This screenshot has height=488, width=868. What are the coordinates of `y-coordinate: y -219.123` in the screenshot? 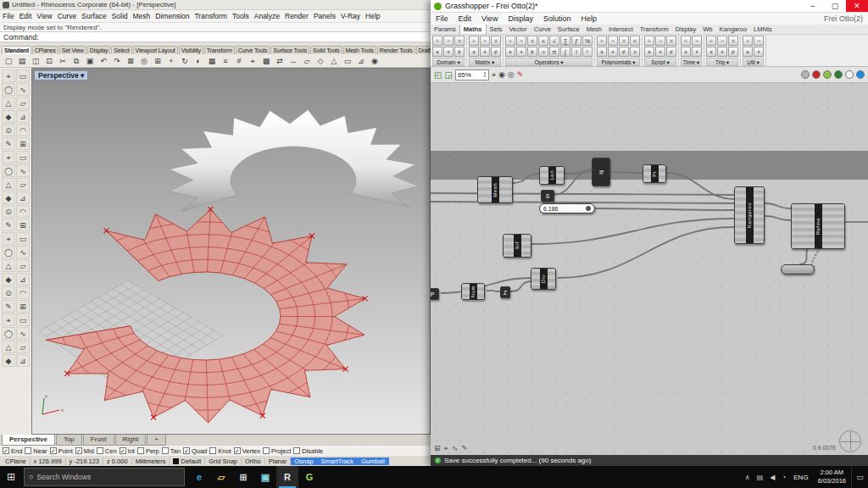 It's located at (85, 461).